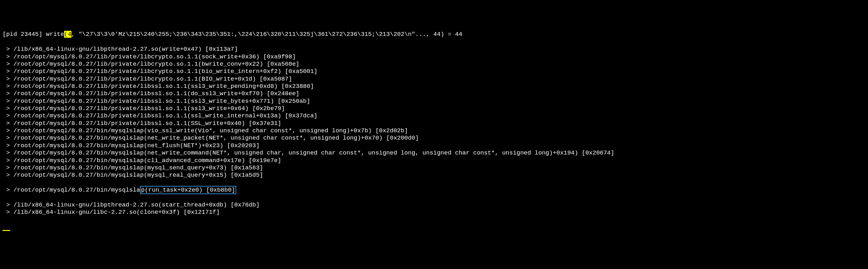 The image size is (868, 269). What do you see at coordinates (68, 34) in the screenshot?
I see `fd-highlight: (4` at bounding box center [68, 34].